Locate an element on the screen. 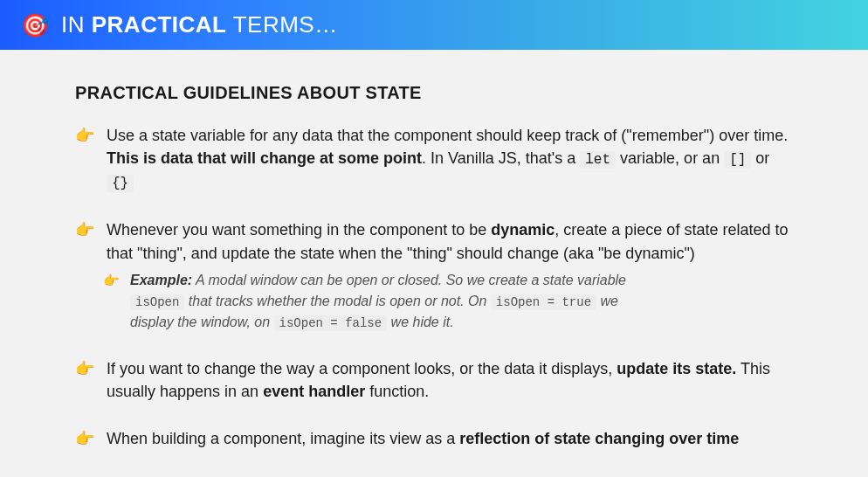 This screenshot has width=868, height=477. bullet-text: Use a state variable for any data that t… is located at coordinates (450, 159).